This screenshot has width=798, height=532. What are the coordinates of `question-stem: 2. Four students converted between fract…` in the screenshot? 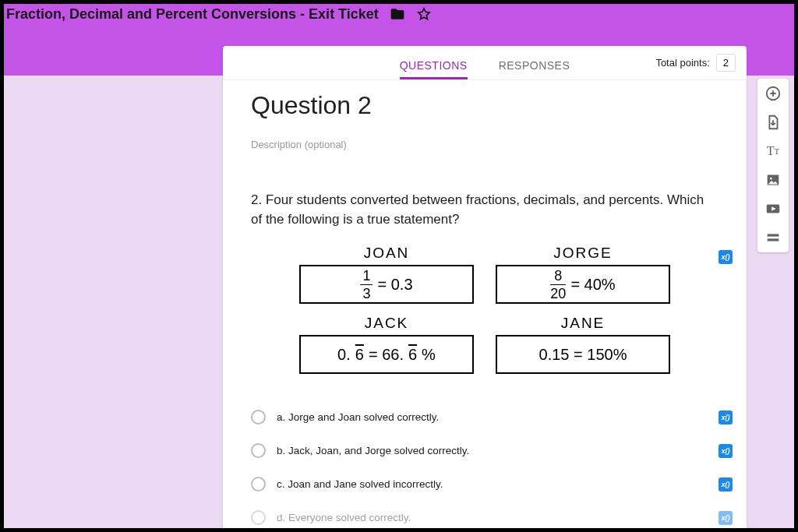 It's located at (485, 210).